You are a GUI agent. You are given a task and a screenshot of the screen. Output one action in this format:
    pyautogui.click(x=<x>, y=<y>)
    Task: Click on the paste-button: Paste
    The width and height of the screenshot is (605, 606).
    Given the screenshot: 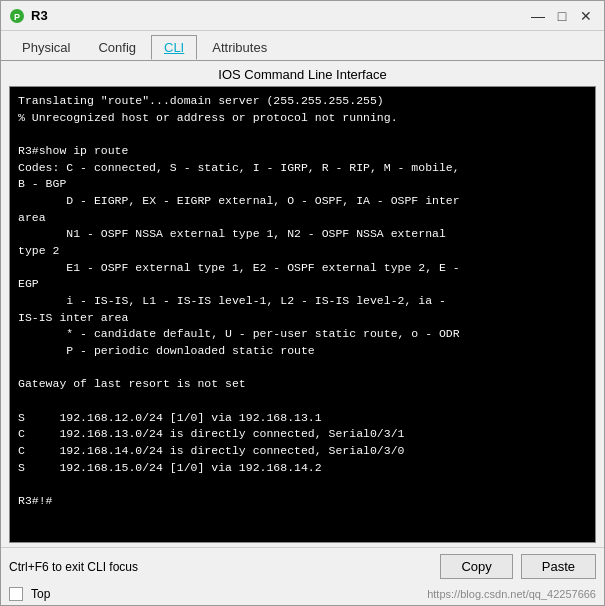 What is the action you would take?
    pyautogui.click(x=558, y=566)
    